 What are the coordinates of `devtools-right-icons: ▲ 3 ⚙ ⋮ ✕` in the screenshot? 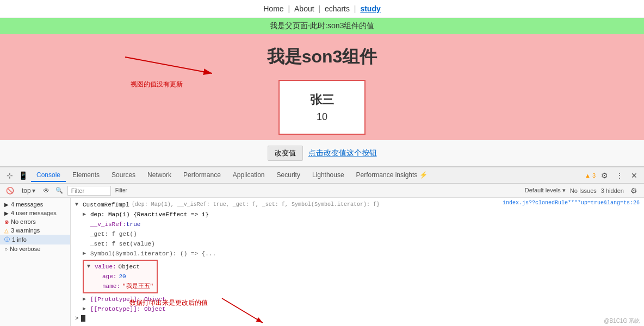 It's located at (612, 175).